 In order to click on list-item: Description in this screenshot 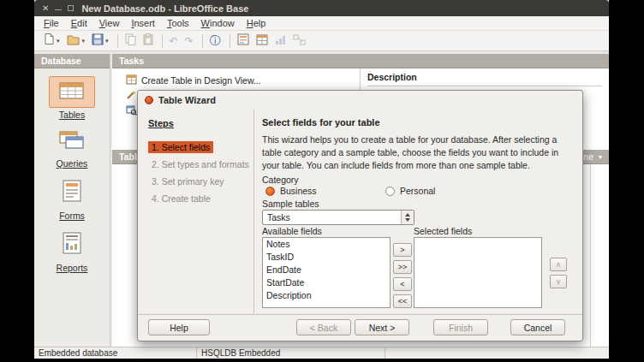, I will do `click(326, 296)`.